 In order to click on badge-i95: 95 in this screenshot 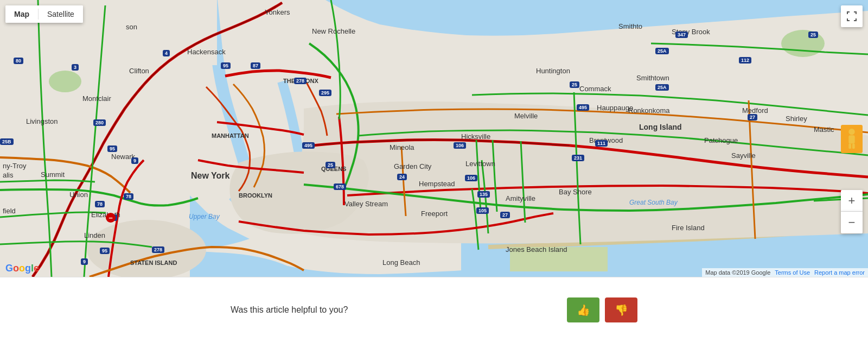, I will do `click(226, 66)`.